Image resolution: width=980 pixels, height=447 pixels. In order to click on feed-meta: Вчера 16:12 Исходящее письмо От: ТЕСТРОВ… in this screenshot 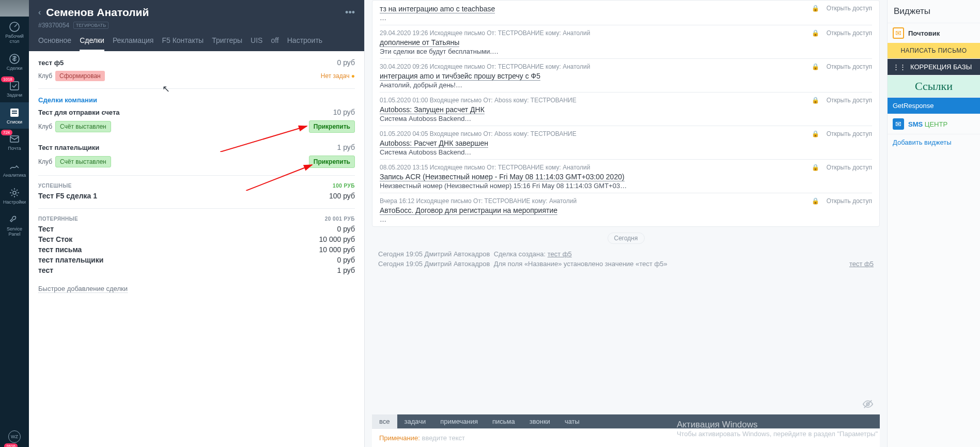, I will do `click(592, 201)`.